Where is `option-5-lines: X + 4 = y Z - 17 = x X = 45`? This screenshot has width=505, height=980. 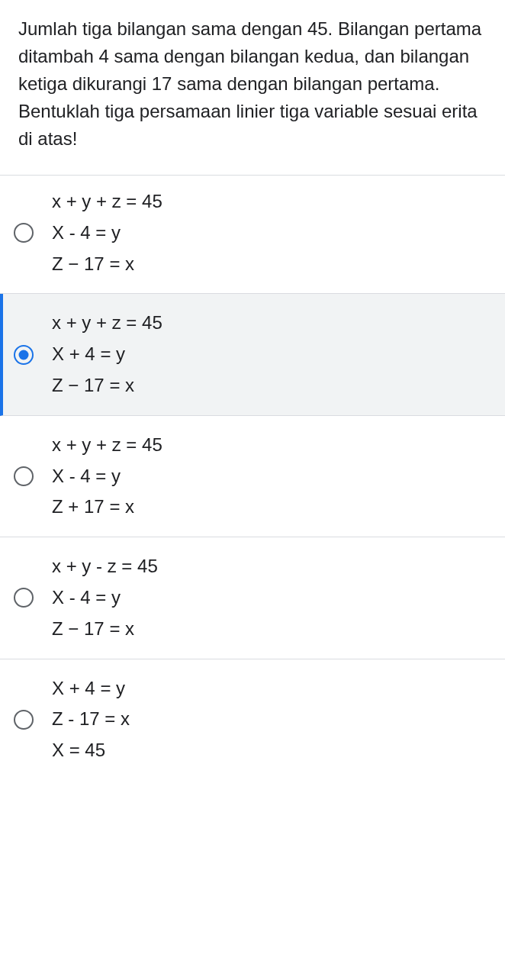
option-5-lines: X + 4 = y Z - 17 = x X = 45 is located at coordinates (91, 720).